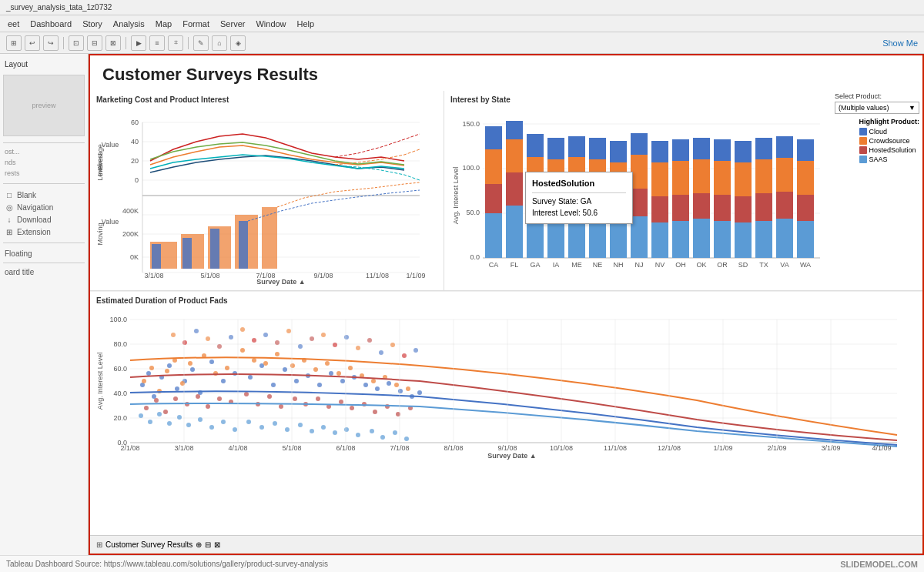 The height and width of the screenshot is (572, 924). Describe the element at coordinates (26, 196) in the screenshot. I see `sidebar-blank-label: Blank` at that location.